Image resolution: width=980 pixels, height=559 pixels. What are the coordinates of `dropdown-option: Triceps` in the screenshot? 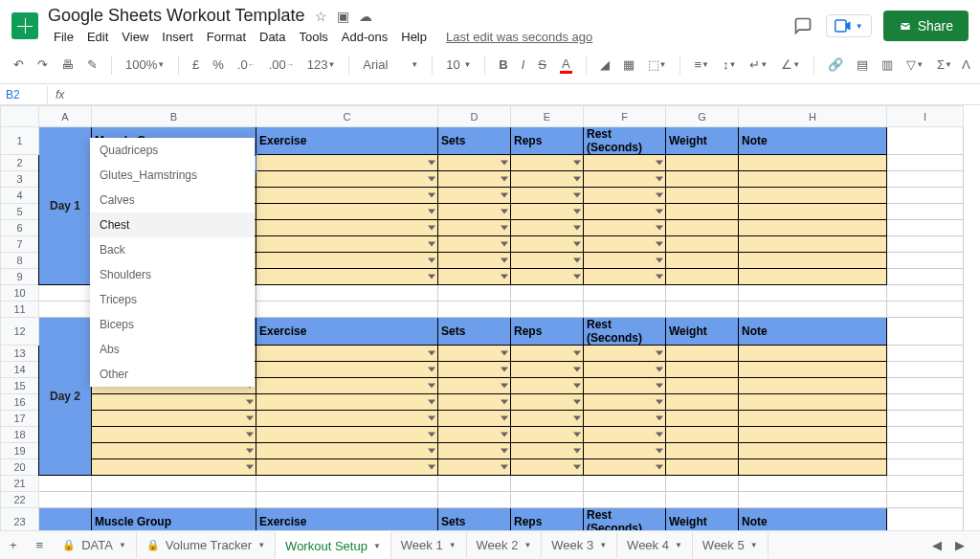 It's located at (172, 300).